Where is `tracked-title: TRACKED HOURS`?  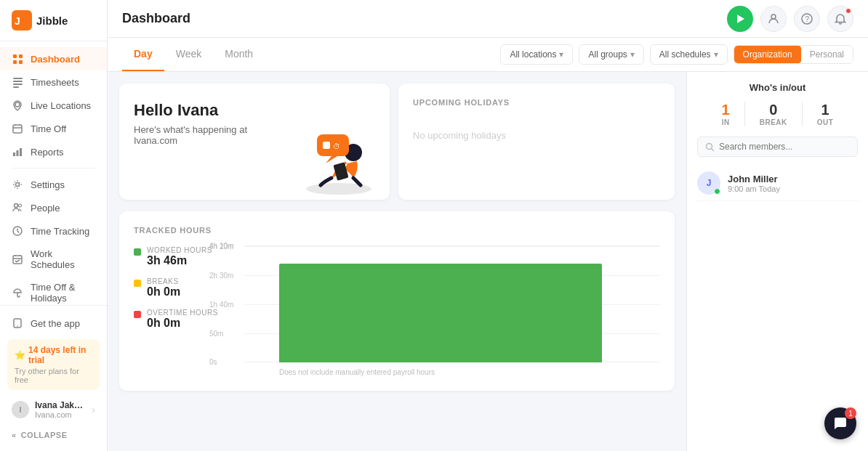 tracked-title: TRACKED HOURS is located at coordinates (397, 230).